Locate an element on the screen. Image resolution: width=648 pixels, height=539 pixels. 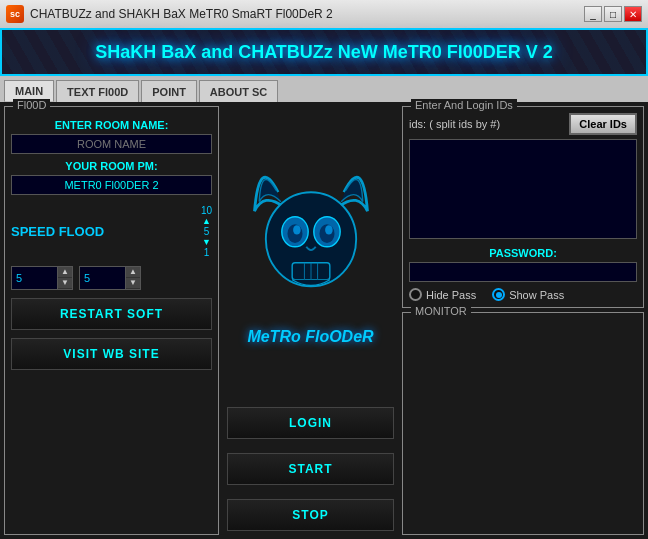
spinner2-up: ▲ is located at coordinates (133, 272).